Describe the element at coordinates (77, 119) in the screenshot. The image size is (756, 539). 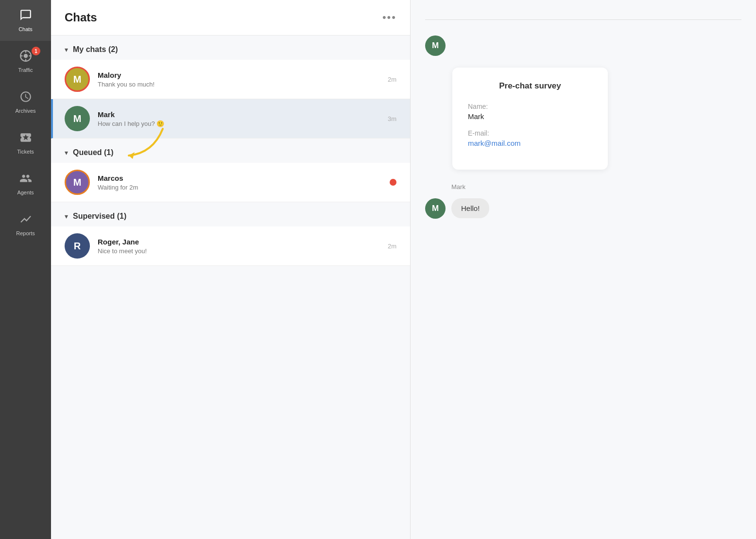
I see `avatar-mark: M` at that location.